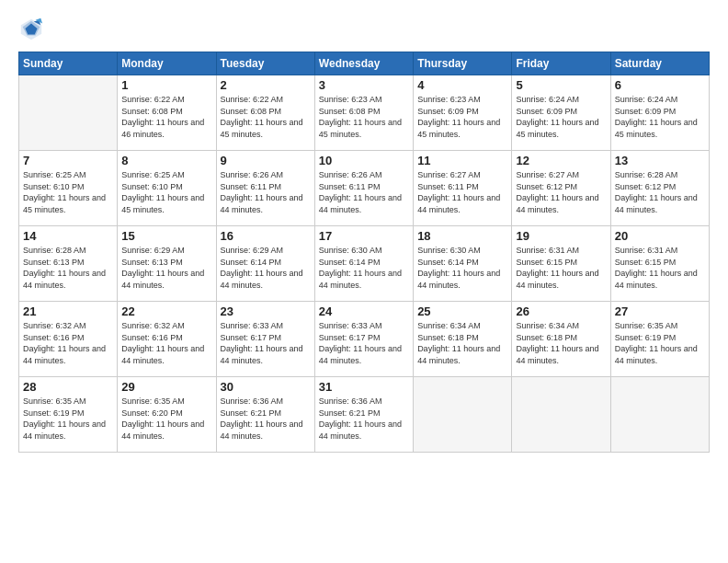 The height and width of the screenshot is (563, 728). What do you see at coordinates (166, 386) in the screenshot?
I see `day-number: 29` at bounding box center [166, 386].